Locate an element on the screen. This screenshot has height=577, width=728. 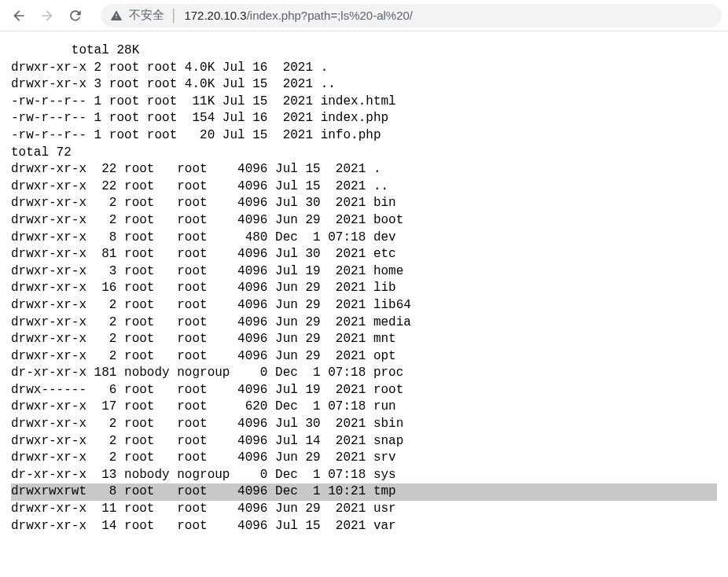
reload-button is located at coordinates (75, 16).